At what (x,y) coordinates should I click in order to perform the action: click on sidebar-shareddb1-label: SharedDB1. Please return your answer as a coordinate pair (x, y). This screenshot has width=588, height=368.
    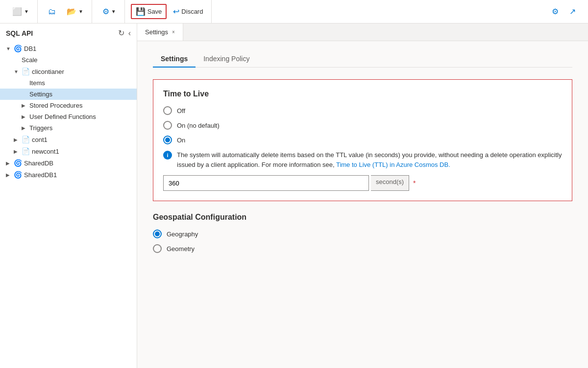
    Looking at the image, I should click on (40, 175).